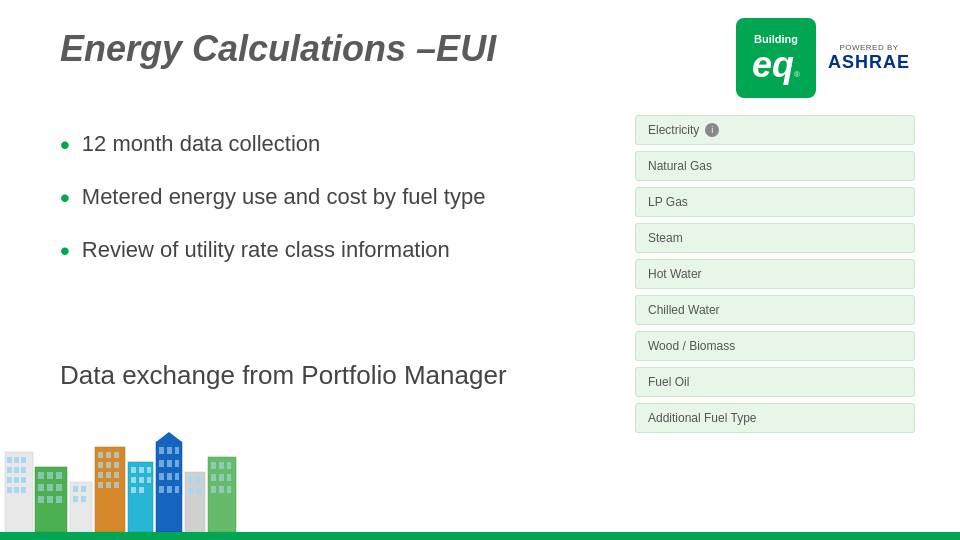 The image size is (960, 540). Describe the element at coordinates (823, 58) in the screenshot. I see `logo-area: Building eq ® POWERED BY ASHRAE` at that location.